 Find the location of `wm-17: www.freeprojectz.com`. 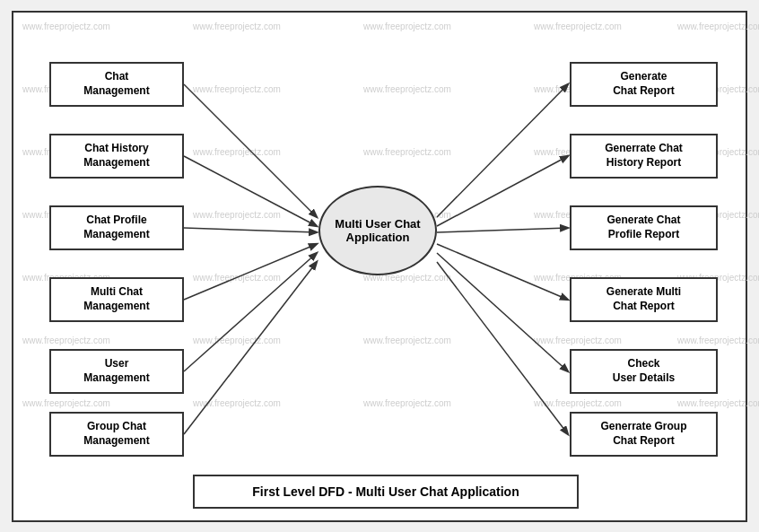

wm-17: www.freeprojectz.com is located at coordinates (237, 215).